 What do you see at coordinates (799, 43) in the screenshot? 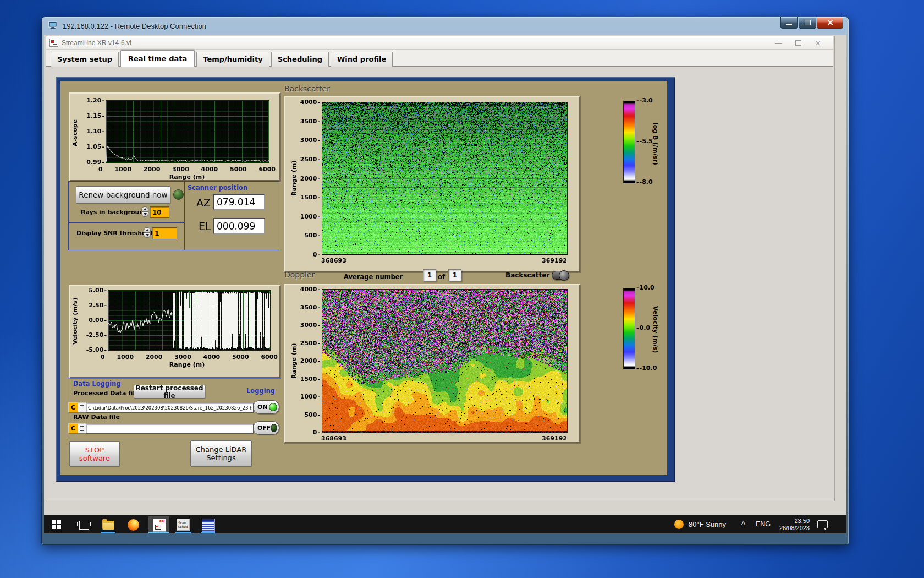
I see `app-restore-icon` at bounding box center [799, 43].